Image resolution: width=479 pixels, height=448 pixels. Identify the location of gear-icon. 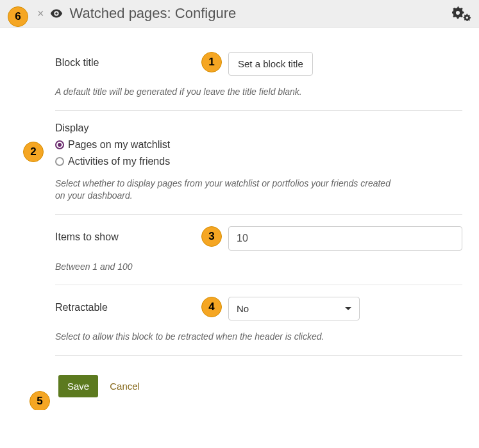
(462, 13).